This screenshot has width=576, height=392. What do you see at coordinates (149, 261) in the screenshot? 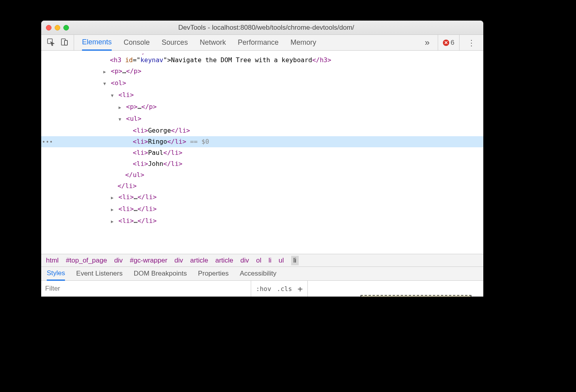
I see `crumb-gc-wrapper: #gc-wrapper` at bounding box center [149, 261].